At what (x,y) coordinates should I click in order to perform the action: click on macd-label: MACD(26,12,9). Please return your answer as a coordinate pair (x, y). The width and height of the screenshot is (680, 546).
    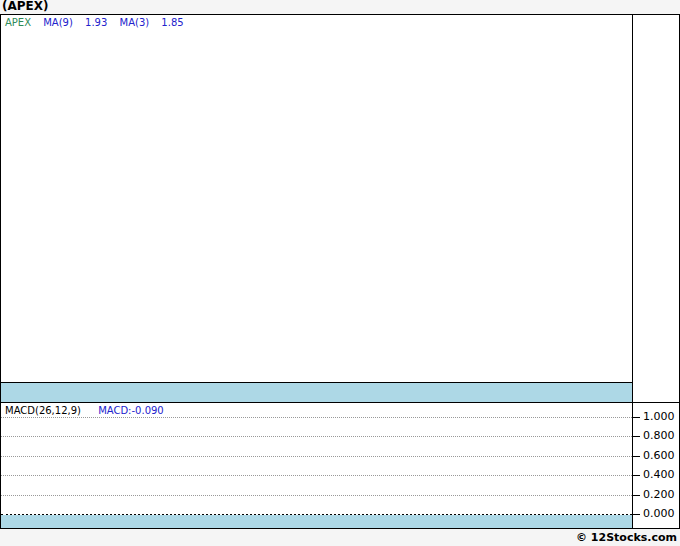
    Looking at the image, I should click on (43, 410).